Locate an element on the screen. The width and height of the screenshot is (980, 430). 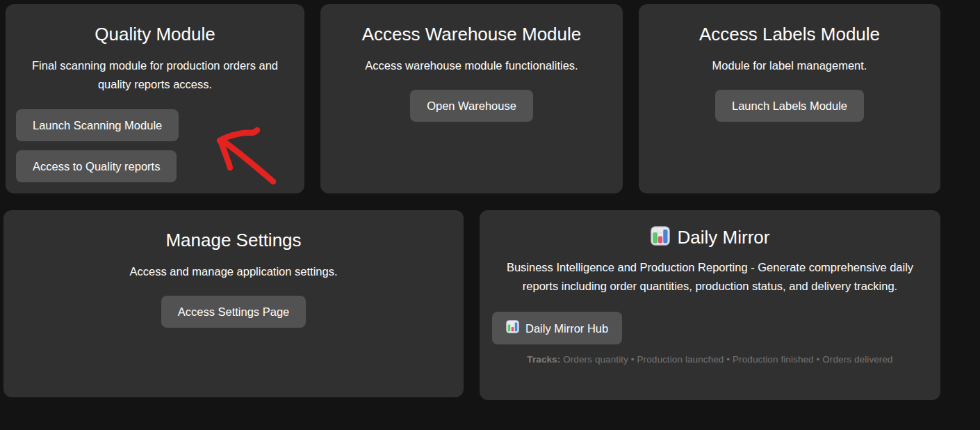
settings-description: Access and manage application settings. is located at coordinates (234, 271).